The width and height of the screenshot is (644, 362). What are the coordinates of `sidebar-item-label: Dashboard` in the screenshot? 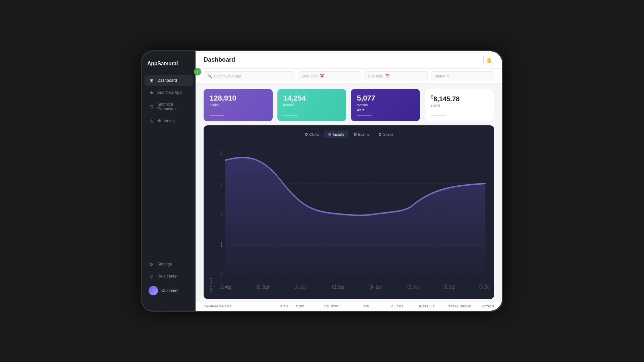 It's located at (167, 80).